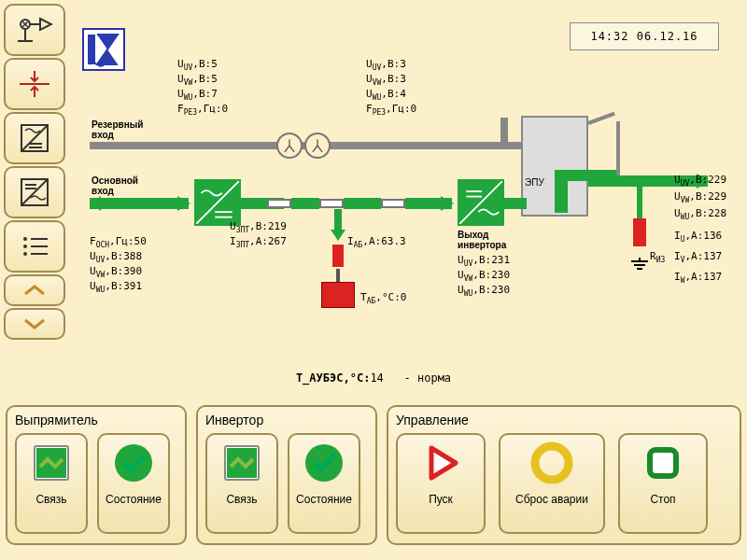  I want to click on reserve-uvw-label: UVW,В:5, so click(198, 80).